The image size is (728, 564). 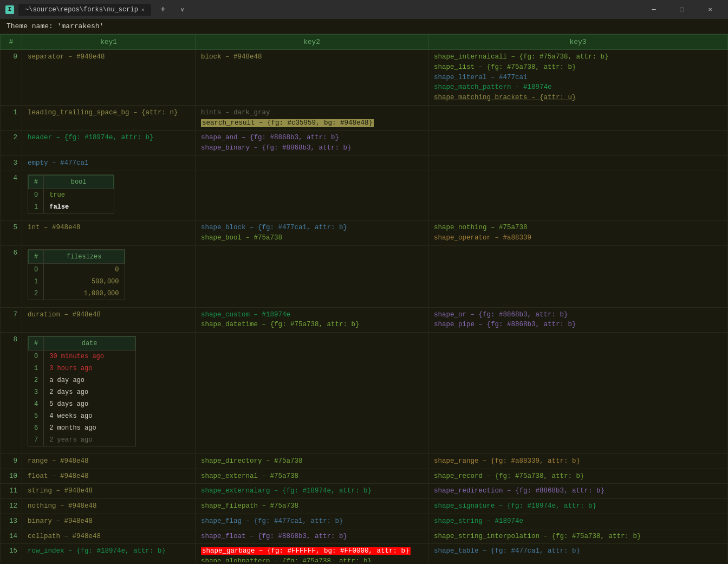 What do you see at coordinates (364, 10) in the screenshot?
I see `title-bar: Σ ~\source\repos\forks\nu_scrip ✕ + ∨ — …` at bounding box center [364, 10].